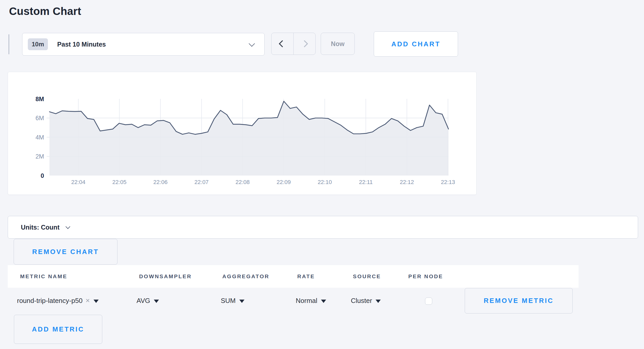 The width and height of the screenshot is (644, 349). I want to click on toolbar-left-divider, so click(9, 44).